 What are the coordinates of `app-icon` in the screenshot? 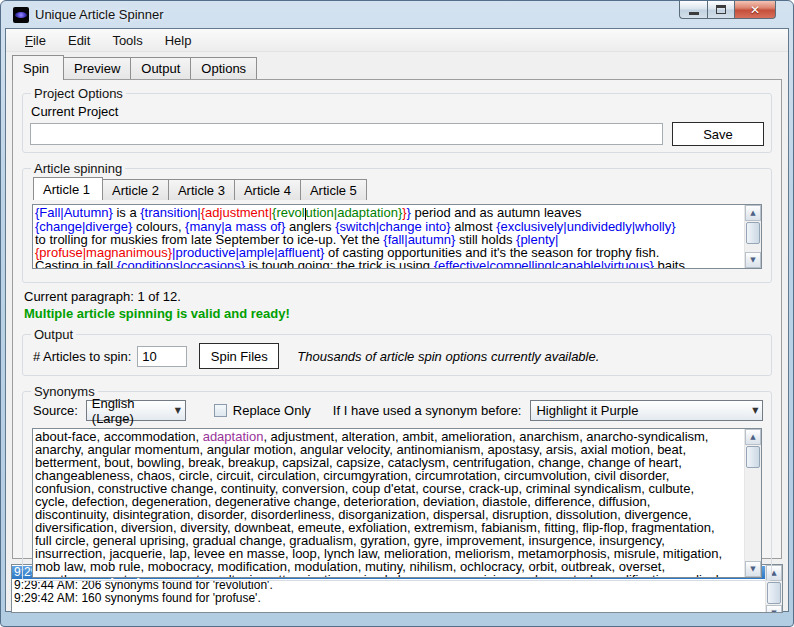 It's located at (21, 15).